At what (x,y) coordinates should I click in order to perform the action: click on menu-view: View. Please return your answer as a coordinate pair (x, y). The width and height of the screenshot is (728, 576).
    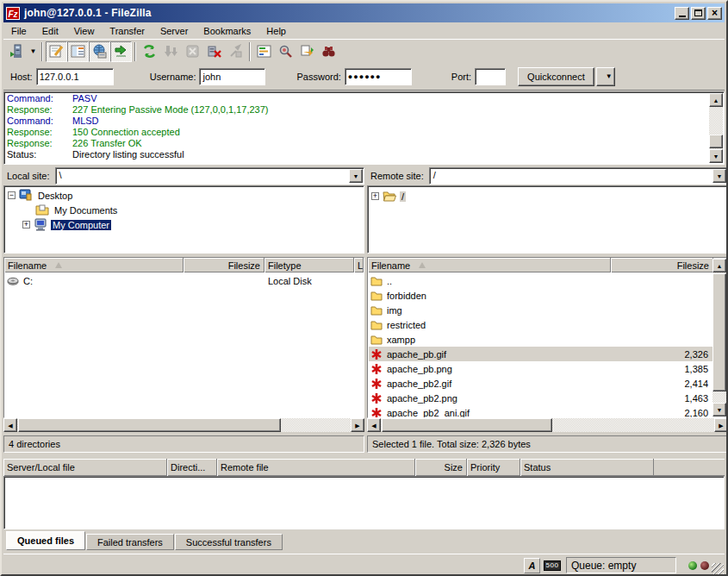
    Looking at the image, I should click on (84, 31).